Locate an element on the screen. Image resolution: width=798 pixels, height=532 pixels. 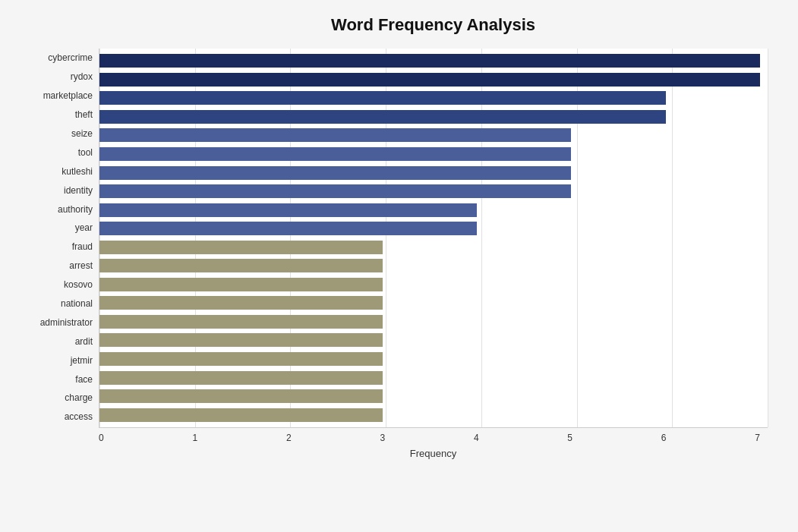
y-label: marketplace is located at coordinates (68, 96).